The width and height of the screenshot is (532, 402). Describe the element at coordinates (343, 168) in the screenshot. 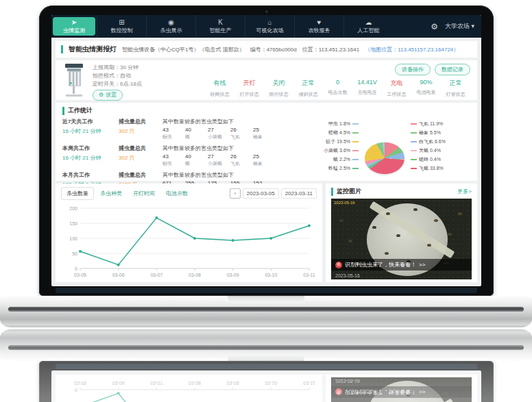

I see `pie-label: 蚱蜢 2.5%` at that location.